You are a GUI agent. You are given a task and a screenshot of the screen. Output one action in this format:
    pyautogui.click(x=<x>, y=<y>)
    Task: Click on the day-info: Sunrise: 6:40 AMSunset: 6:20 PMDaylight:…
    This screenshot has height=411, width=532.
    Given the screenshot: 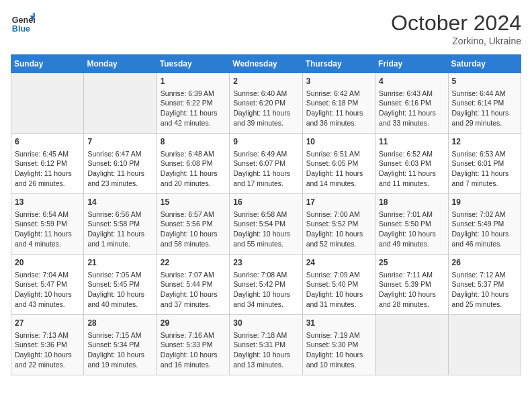 What is the action you would take?
    pyautogui.click(x=266, y=109)
    